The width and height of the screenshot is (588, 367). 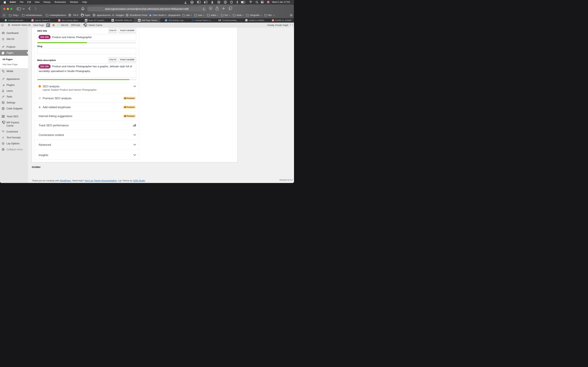 What do you see at coordinates (151, 16) in the screenshot?
I see `svg-text: G` at bounding box center [151, 16].